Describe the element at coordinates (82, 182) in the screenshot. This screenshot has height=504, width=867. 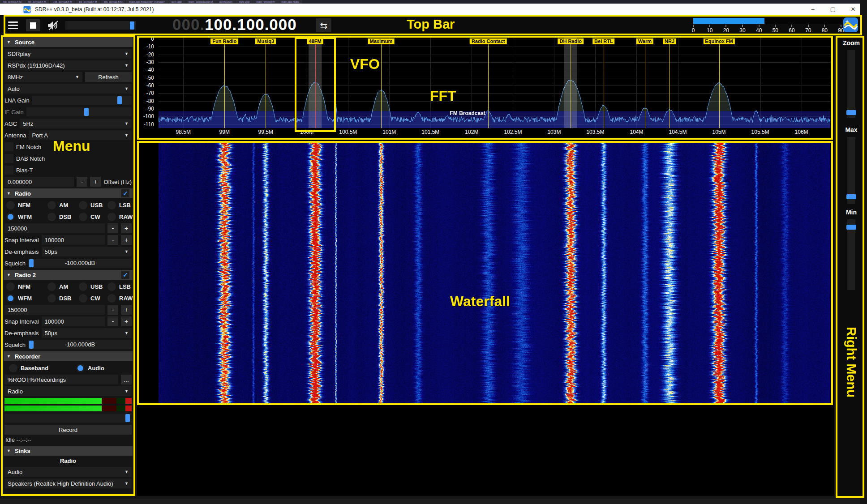
I see `offset-decrement-button: -` at that location.